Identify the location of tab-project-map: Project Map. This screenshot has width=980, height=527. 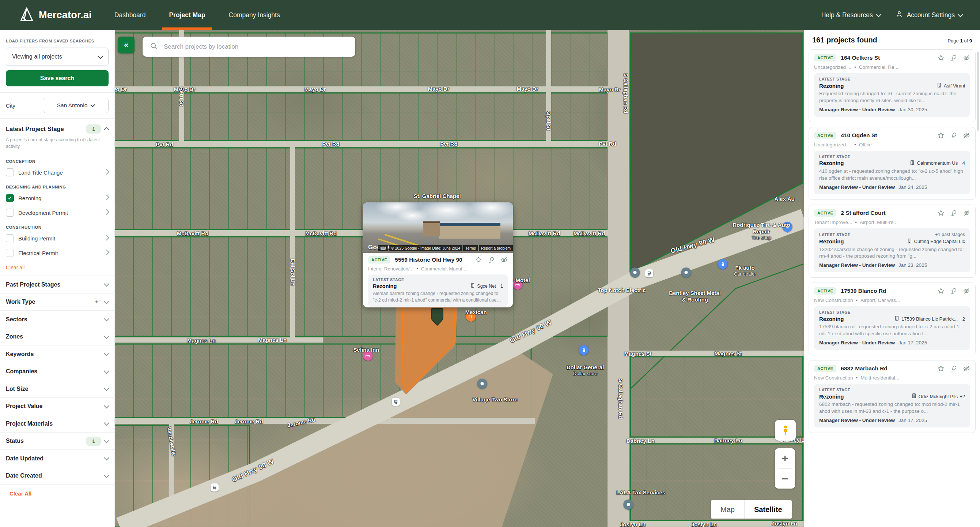
(187, 15).